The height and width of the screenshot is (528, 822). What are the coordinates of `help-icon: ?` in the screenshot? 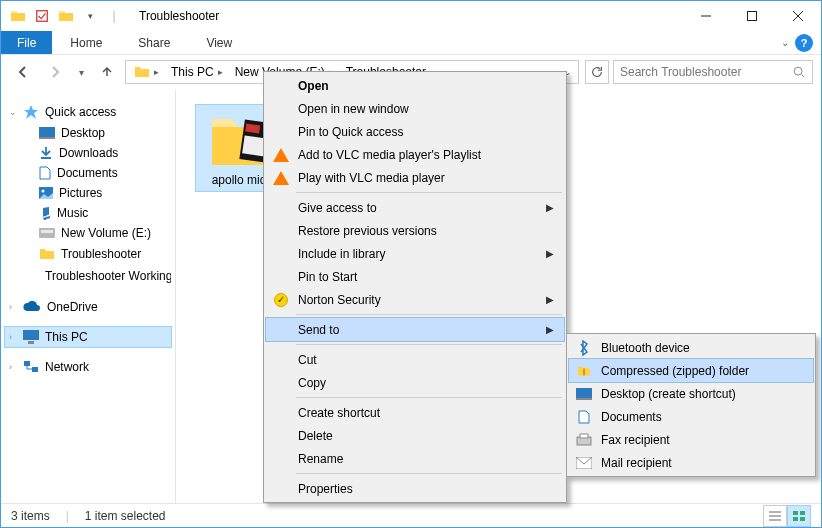 It's located at (804, 43).